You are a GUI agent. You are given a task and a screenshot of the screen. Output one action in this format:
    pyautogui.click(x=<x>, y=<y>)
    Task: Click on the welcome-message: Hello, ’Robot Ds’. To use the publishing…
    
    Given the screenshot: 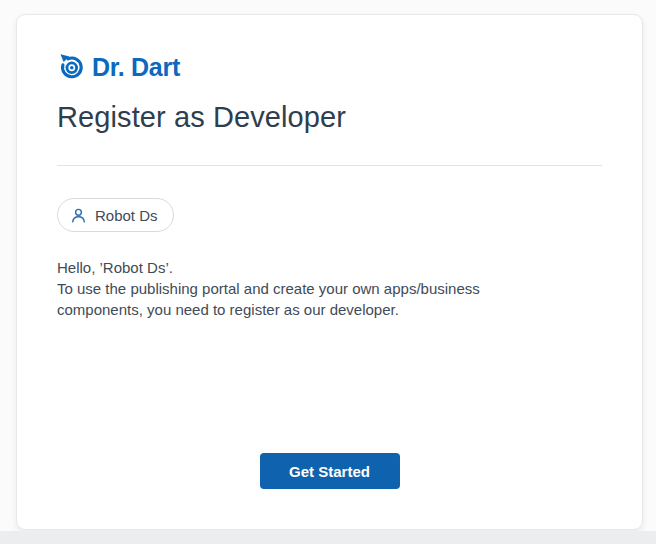 What is the action you would take?
    pyautogui.click(x=297, y=288)
    